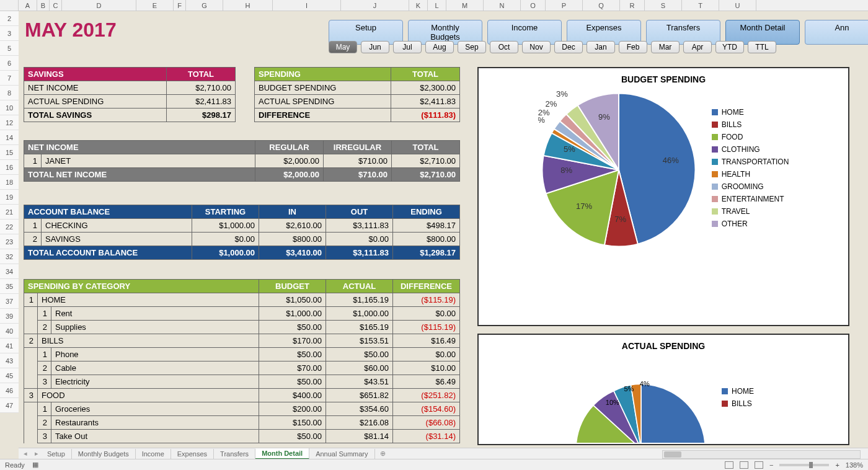  I want to click on page-layout-view-icon, so click(744, 465).